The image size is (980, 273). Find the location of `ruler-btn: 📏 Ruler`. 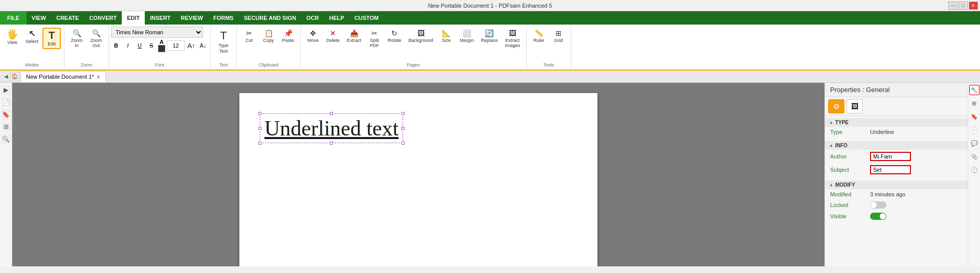

ruler-btn: 📏 Ruler is located at coordinates (539, 36).